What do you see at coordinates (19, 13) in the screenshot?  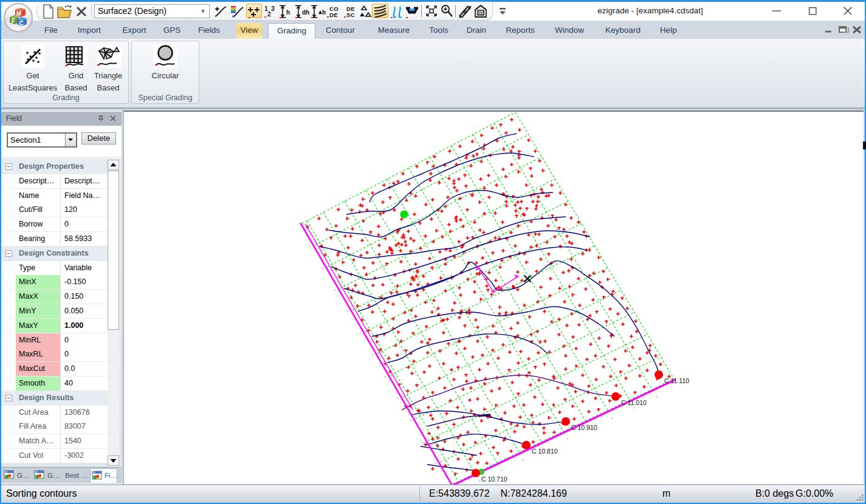 I see `svg-text: M` at bounding box center [19, 13].